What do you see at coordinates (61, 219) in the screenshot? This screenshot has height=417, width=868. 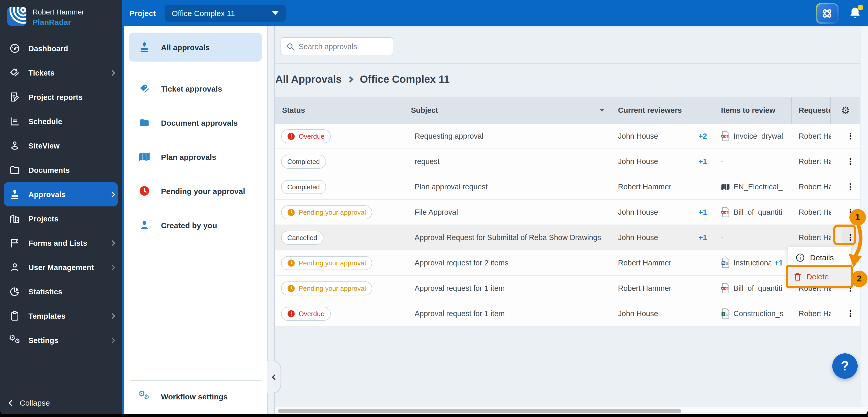 I see `sidebar-item-projects: Projects` at bounding box center [61, 219].